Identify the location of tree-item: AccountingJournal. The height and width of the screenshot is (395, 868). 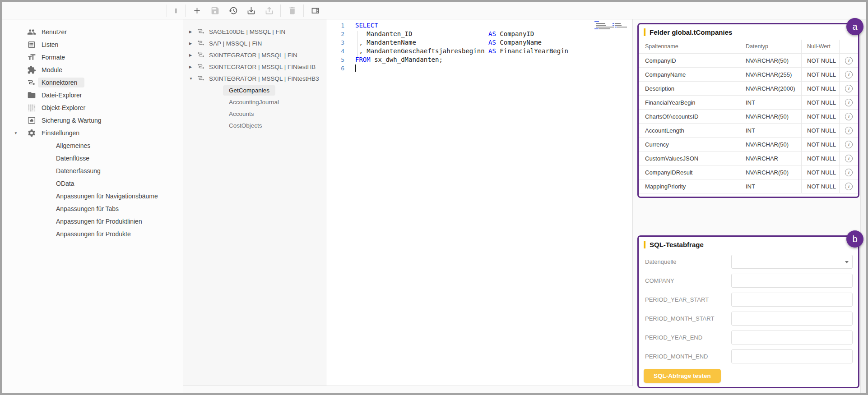
(255, 102).